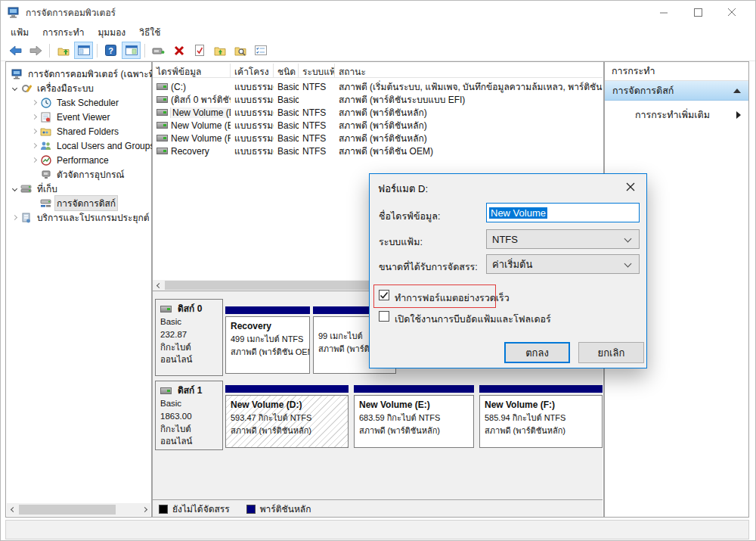  I want to click on tree-item-services-applications: บริการและโปรแกรมประยุกต์, so click(79, 218).